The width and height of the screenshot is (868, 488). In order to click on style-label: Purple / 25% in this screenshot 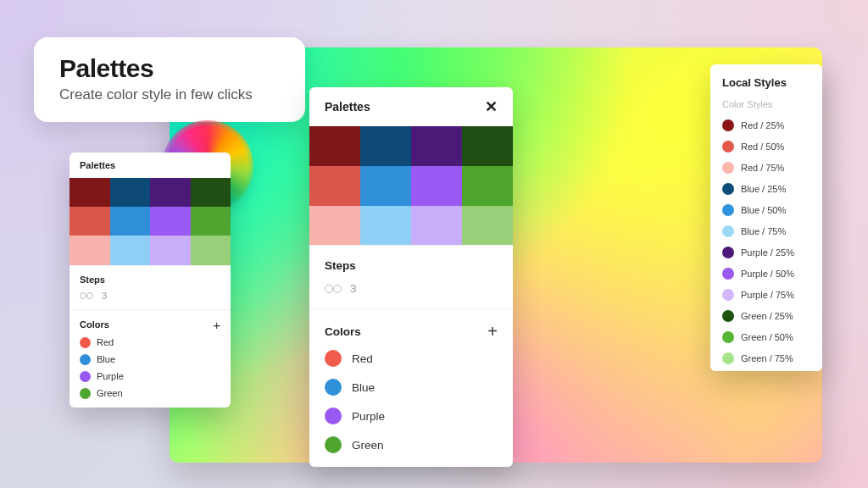, I will do `click(768, 252)`.